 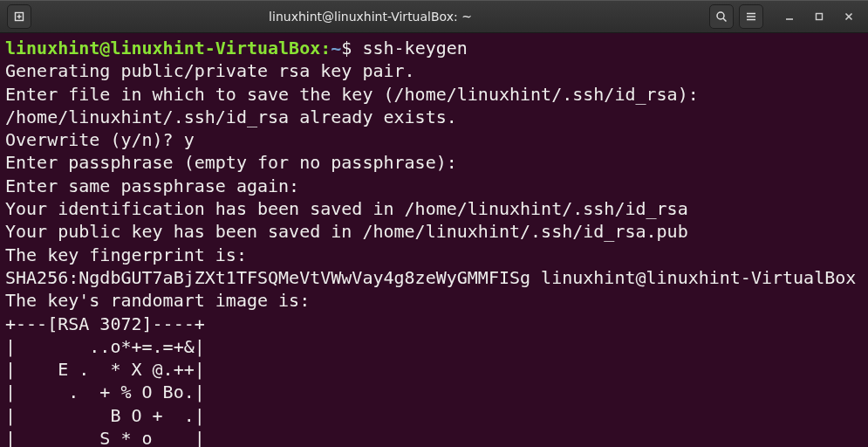 I want to click on new-tab-button, so click(x=19, y=17).